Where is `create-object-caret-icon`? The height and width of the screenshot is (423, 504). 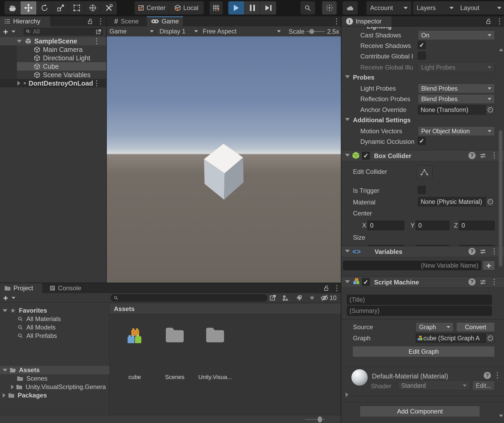
create-object-caret-icon is located at coordinates (13, 32).